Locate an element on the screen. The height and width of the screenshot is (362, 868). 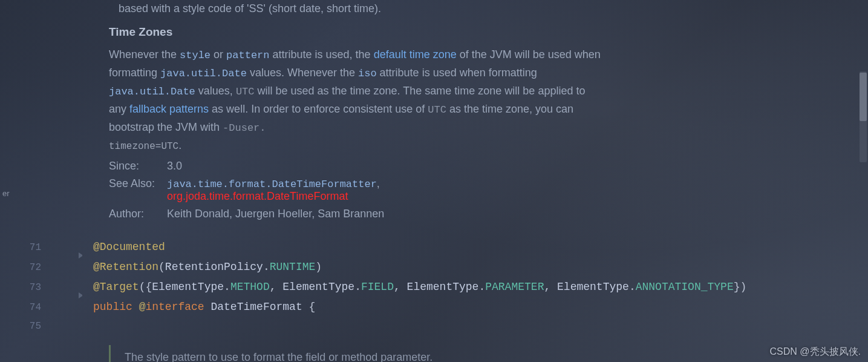
const-parameter: PARAMETER is located at coordinates (514, 287).